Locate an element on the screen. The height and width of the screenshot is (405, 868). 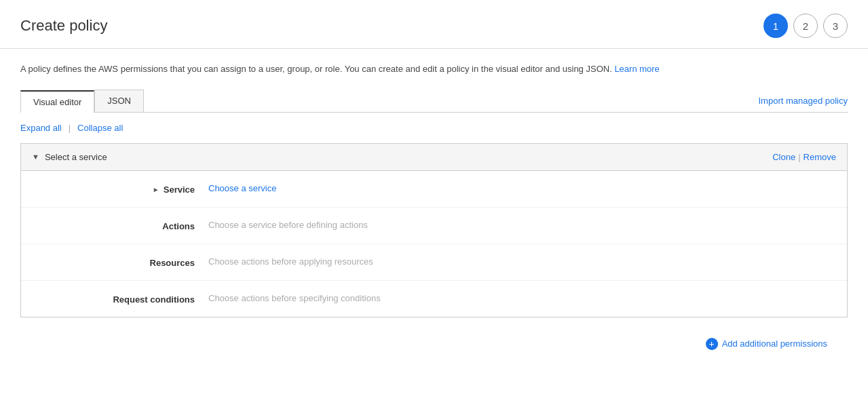
clone-button: Clone is located at coordinates (784, 157).